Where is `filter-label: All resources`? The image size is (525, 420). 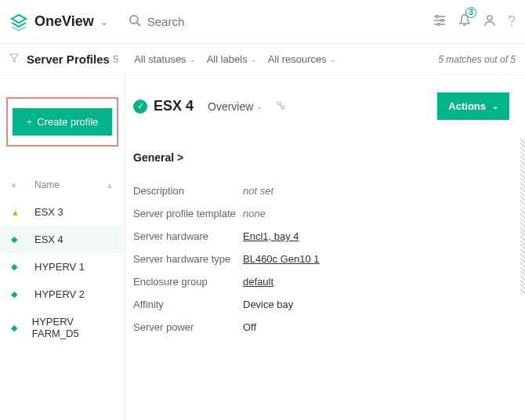
filter-label: All resources is located at coordinates (298, 60).